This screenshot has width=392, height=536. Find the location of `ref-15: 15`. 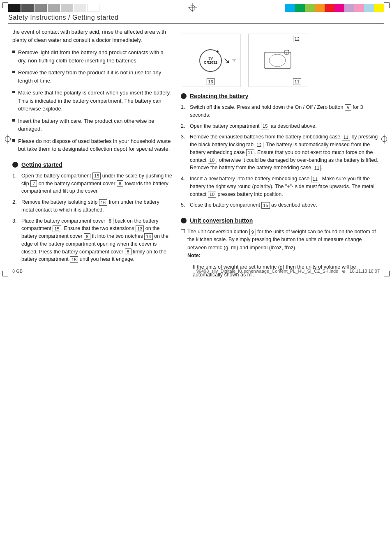

ref-15: 15 is located at coordinates (97, 176).